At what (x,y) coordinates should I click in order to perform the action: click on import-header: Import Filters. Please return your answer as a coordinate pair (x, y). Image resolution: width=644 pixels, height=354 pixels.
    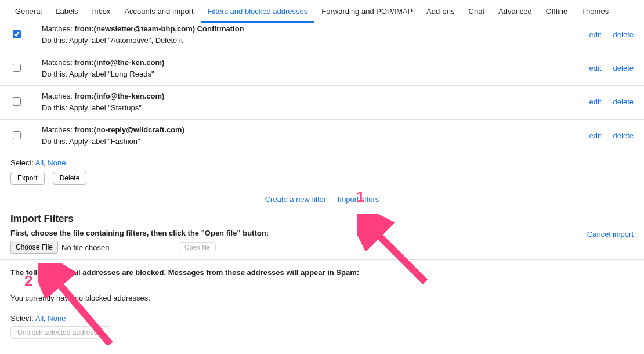
    Looking at the image, I should click on (322, 218).